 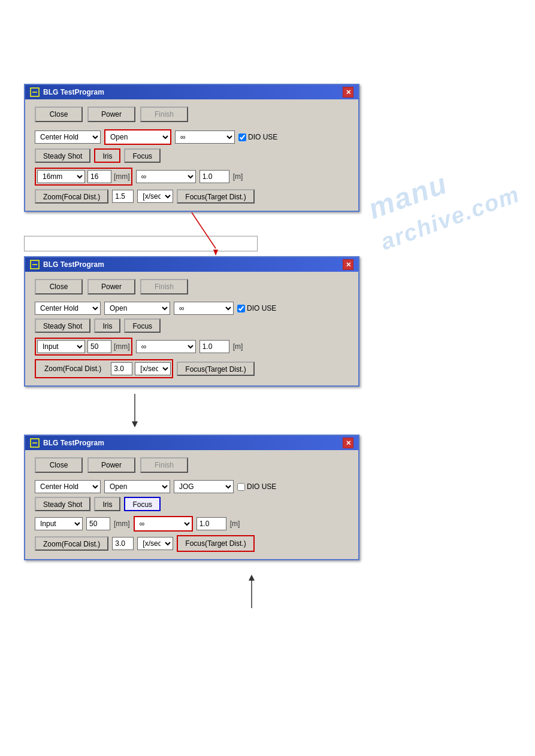 What do you see at coordinates (348, 443) in the screenshot?
I see `dialog3-close-btn: ✕` at bounding box center [348, 443].